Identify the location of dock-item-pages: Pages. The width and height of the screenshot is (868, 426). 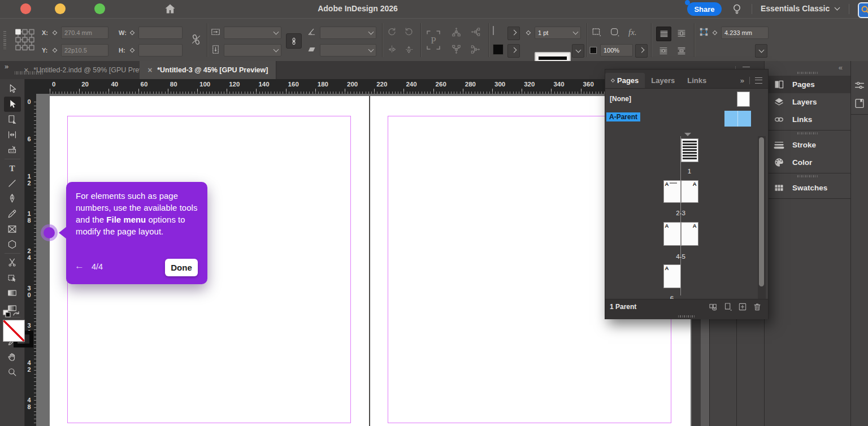
(808, 85).